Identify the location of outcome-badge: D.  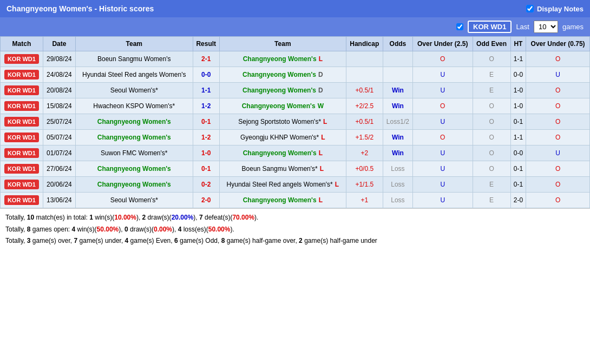
(320, 90).